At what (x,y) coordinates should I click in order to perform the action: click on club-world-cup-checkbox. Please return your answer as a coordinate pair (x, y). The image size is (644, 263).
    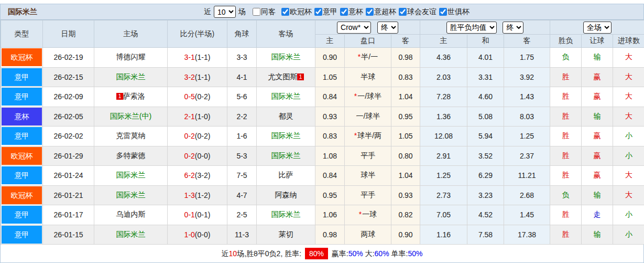
    Looking at the image, I should click on (443, 12).